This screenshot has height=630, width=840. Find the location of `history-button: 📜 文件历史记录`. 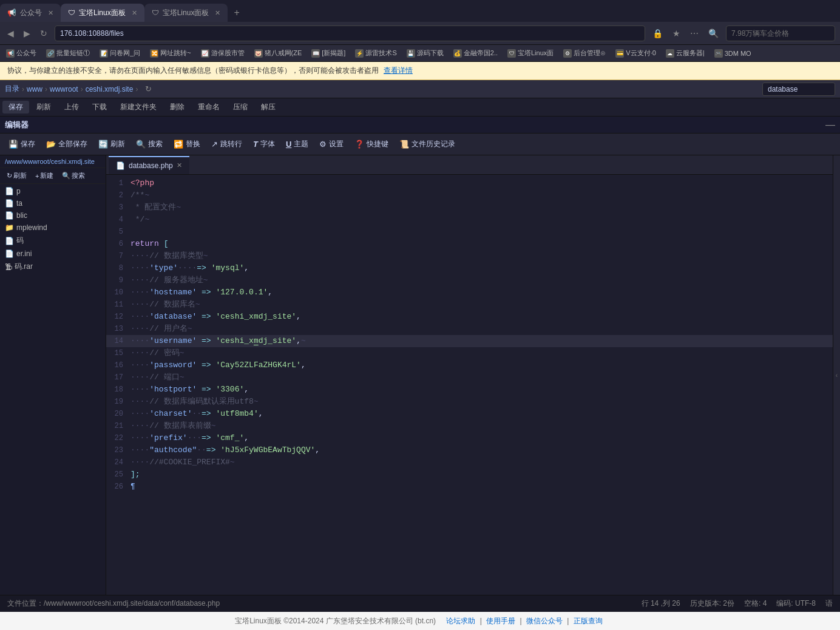

history-button: 📜 文件历史记录 is located at coordinates (427, 144).